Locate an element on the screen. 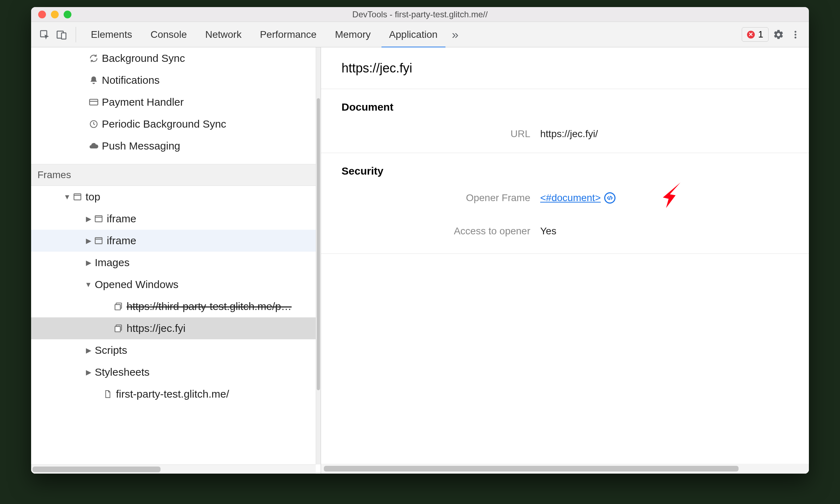  cloud-icon is located at coordinates (94, 146).